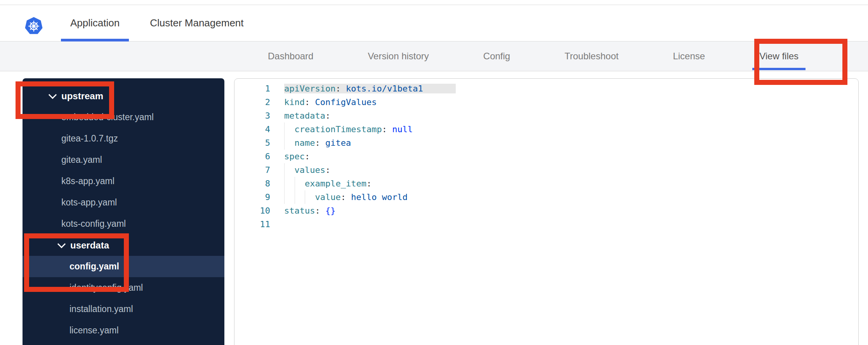 The width and height of the screenshot is (868, 345). What do you see at coordinates (123, 139) in the screenshot?
I see `file-tree-row-gitea-1.0.7.tgz: gitea-1.0.7.tgz` at bounding box center [123, 139].